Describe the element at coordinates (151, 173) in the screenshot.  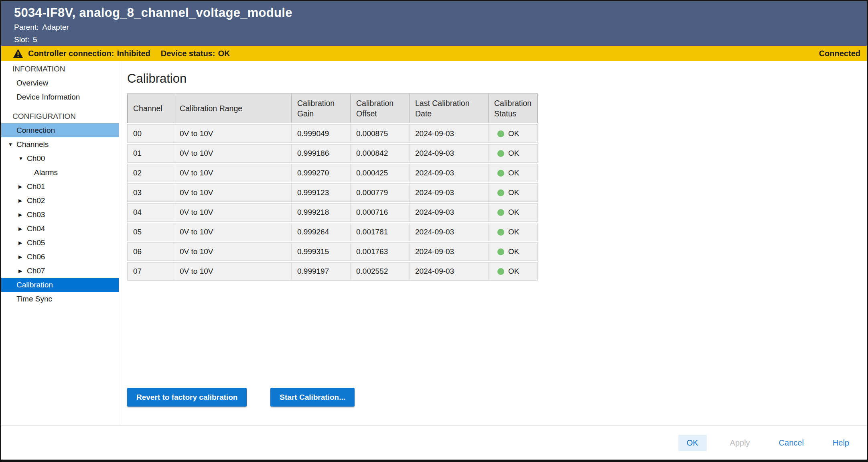
I see `channel-cell: 02` at that location.